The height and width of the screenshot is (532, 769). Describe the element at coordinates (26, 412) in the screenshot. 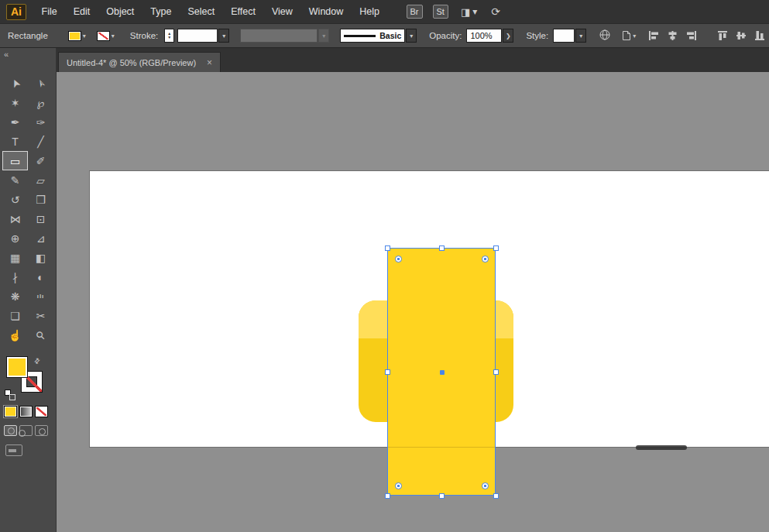

I see `gradient-button` at that location.